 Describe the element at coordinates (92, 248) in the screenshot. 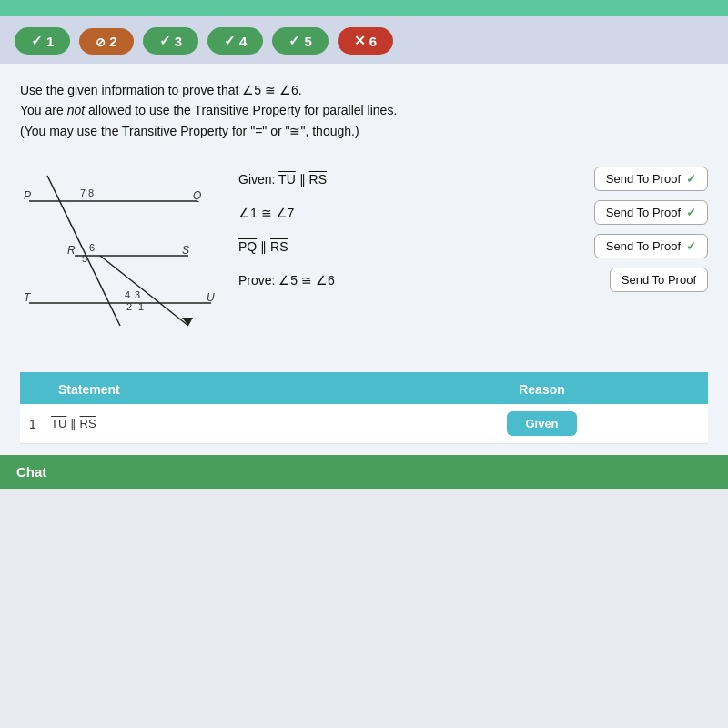

I see `svg-text: 6` at that location.